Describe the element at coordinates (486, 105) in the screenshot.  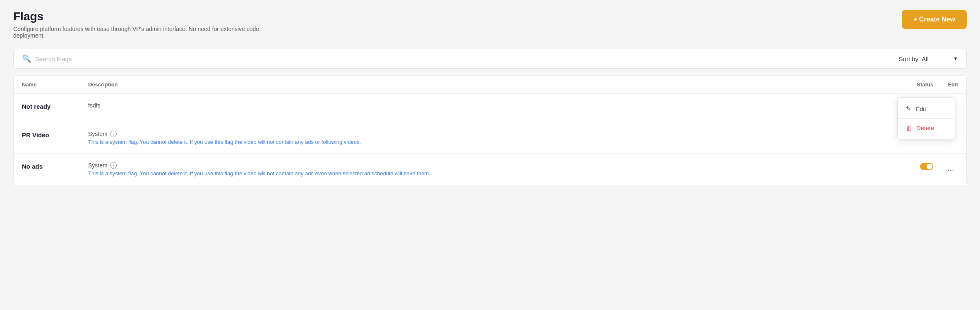
I see `row-desc-title-not-ready: fsdfs` at that location.